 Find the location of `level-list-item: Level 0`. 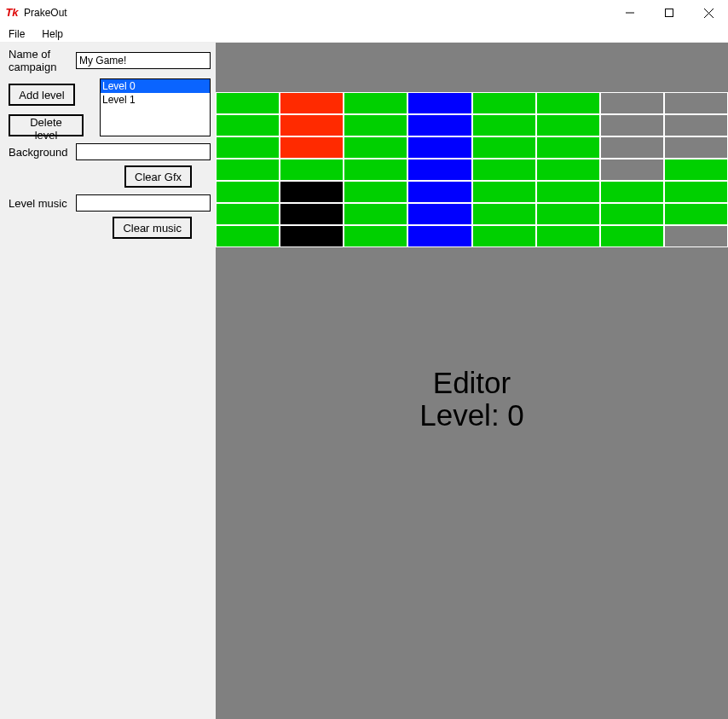

level-list-item: Level 0 is located at coordinates (155, 86).